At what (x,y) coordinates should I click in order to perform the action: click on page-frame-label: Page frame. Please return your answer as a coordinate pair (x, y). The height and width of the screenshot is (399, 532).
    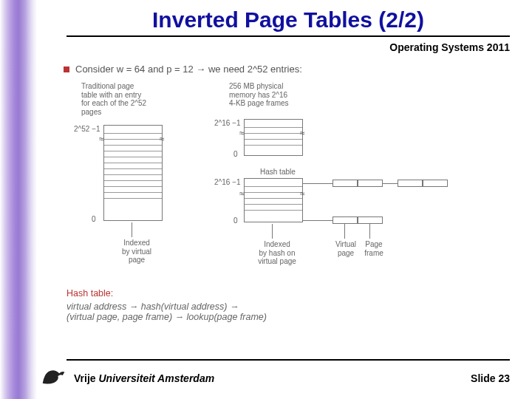
    Looking at the image, I should click on (374, 248).